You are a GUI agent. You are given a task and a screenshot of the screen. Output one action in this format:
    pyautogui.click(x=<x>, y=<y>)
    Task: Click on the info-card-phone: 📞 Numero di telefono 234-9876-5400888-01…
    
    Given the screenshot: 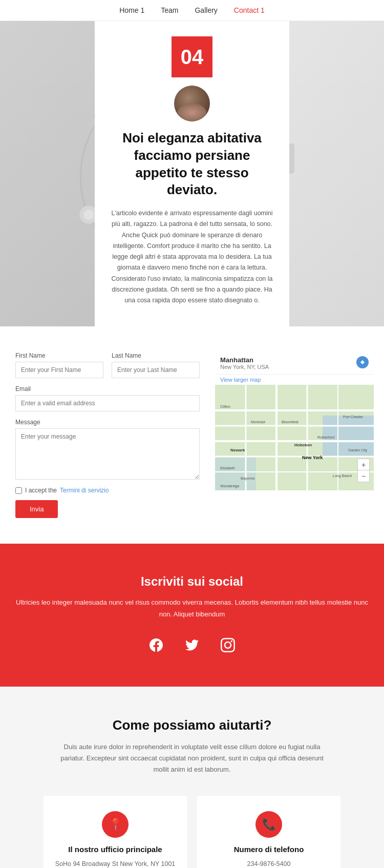 What is the action you would take?
    pyautogui.click(x=269, y=832)
    